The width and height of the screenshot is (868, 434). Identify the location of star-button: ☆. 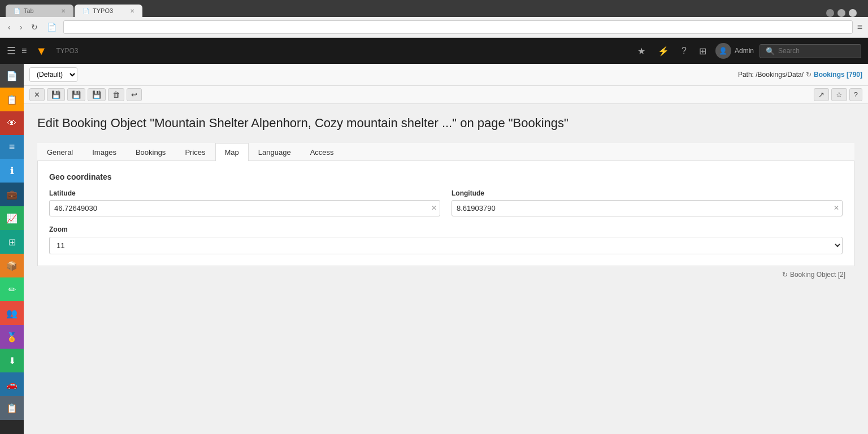
(839, 95).